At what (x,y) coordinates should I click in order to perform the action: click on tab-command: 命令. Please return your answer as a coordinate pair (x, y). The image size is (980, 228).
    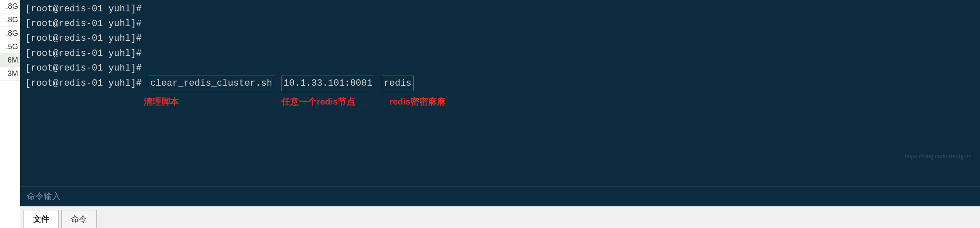
    Looking at the image, I should click on (79, 219).